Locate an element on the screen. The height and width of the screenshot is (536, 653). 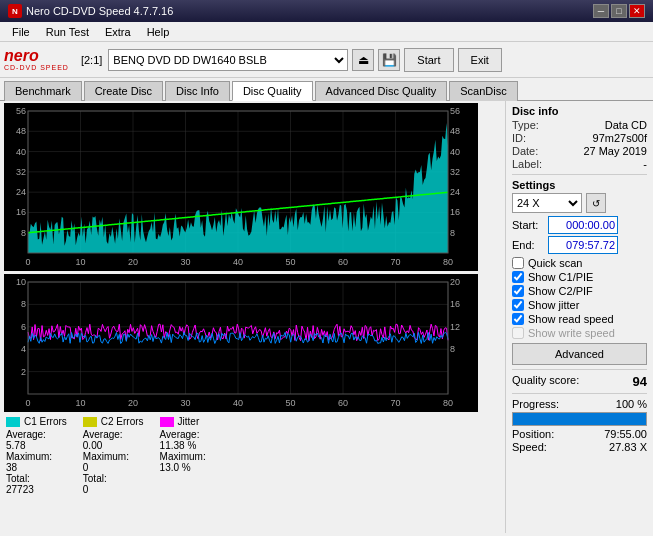
legend-jitter: Jitter Average: 11.38 % Maximum: 13.0 % is located at coordinates (183, 456).